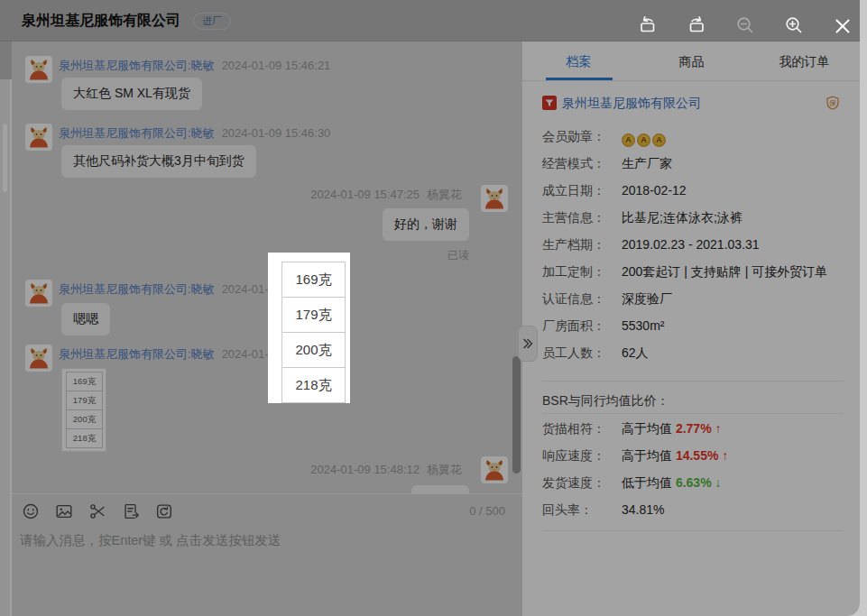  I want to click on rotate-left-icon, so click(648, 25).